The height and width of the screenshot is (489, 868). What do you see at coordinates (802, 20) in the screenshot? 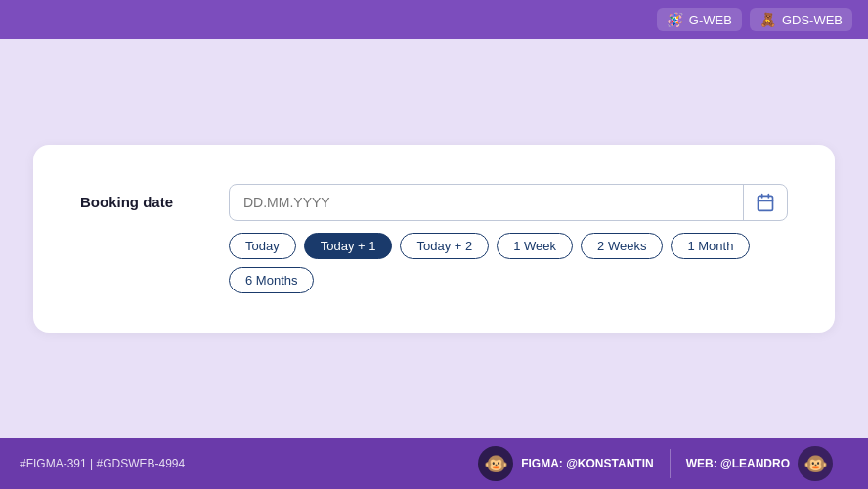
I see `gds-web-button: 🧸 GDS-WEB` at bounding box center [802, 20].